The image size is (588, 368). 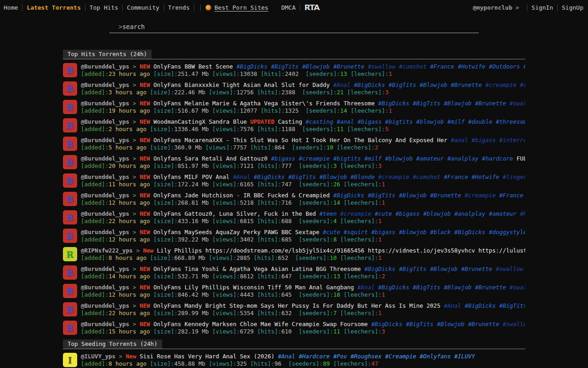 What do you see at coordinates (512, 140) in the screenshot?
I see `tag-link: #interrac…` at bounding box center [512, 140].